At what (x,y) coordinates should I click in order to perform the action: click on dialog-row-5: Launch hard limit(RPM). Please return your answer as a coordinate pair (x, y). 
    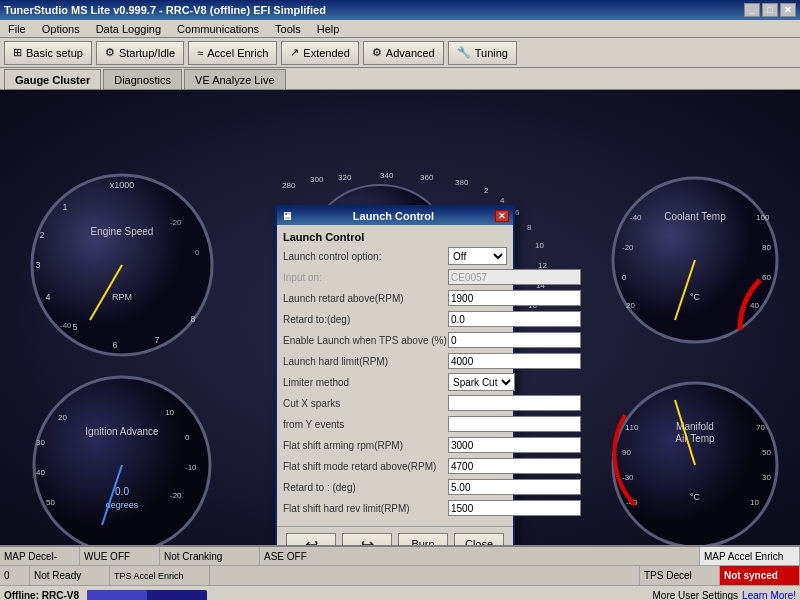
    Looking at the image, I should click on (395, 361).